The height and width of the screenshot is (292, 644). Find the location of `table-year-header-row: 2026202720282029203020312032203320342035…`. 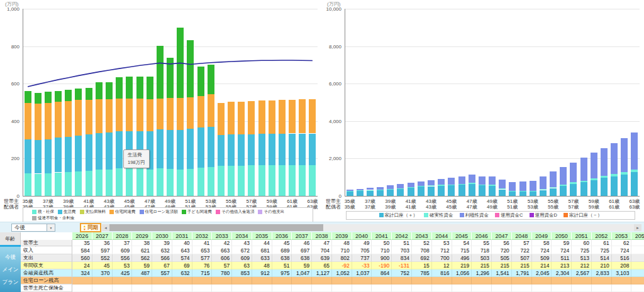

table-year-header-row: 2026202720282029203020312032203320342035… is located at coordinates (358, 236).